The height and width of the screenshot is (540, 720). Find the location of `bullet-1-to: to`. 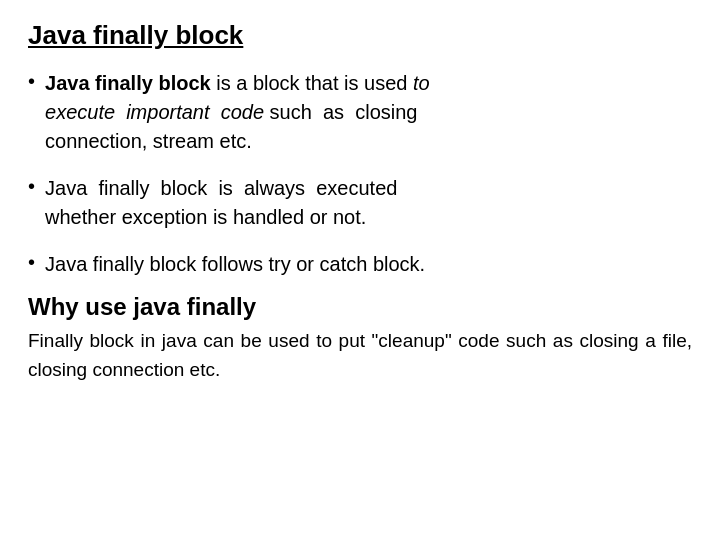

bullet-1-to: to is located at coordinates (422, 83).